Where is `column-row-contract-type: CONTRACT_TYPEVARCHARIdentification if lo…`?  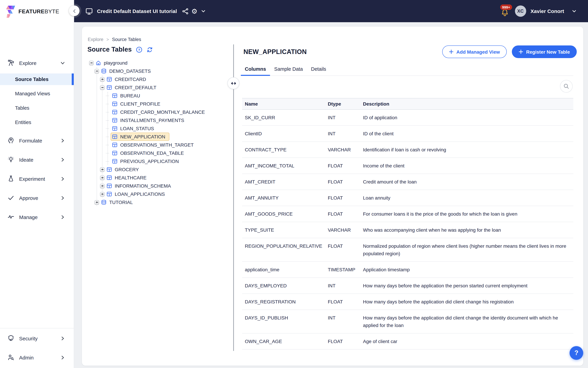
column-row-contract-type: CONTRACT_TYPEVARCHARIdentification if lo… is located at coordinates (408, 150).